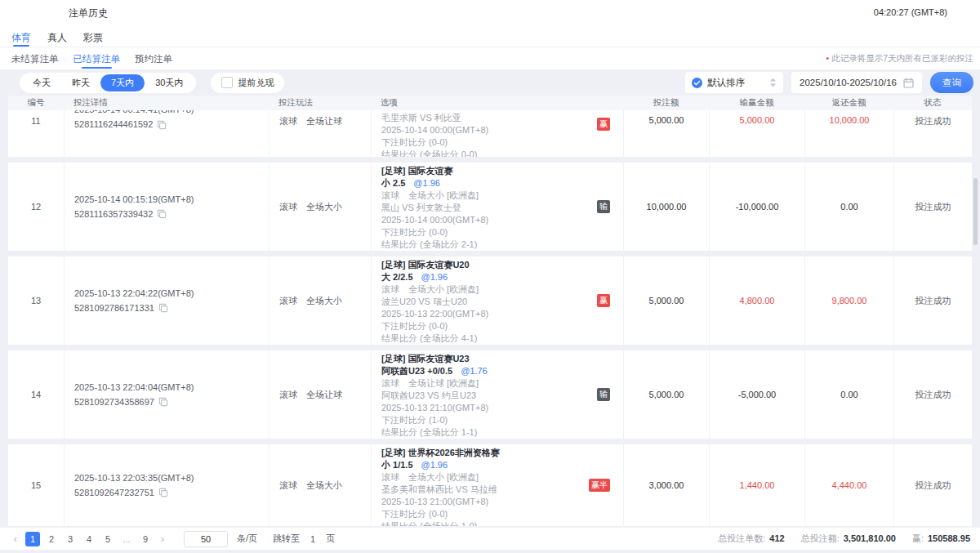 The width and height of the screenshot is (980, 553). I want to click on order-id: 5281116244461592, so click(114, 124).